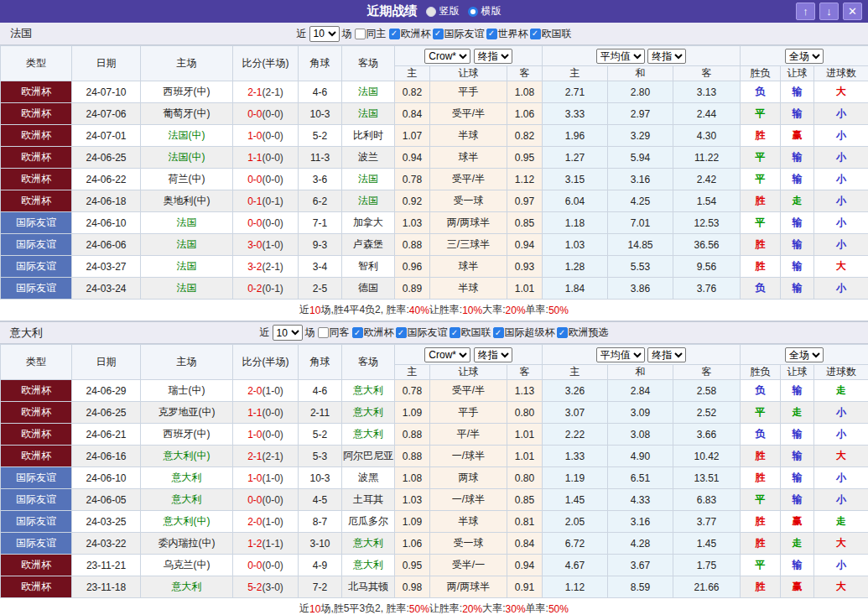 The image size is (868, 615). What do you see at coordinates (667, 355) in the screenshot?
I see `final-index-select-4: 终指` at bounding box center [667, 355].